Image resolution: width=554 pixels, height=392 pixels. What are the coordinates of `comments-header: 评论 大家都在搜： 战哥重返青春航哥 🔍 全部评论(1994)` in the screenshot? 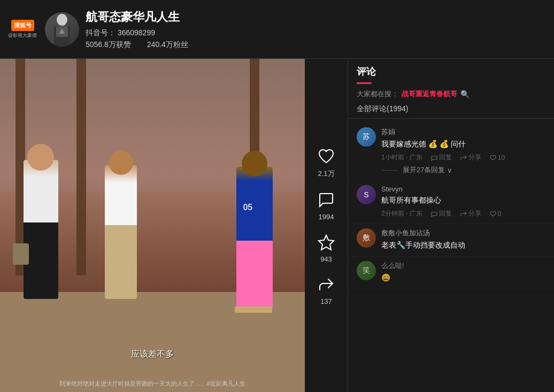 It's located at (451, 89).